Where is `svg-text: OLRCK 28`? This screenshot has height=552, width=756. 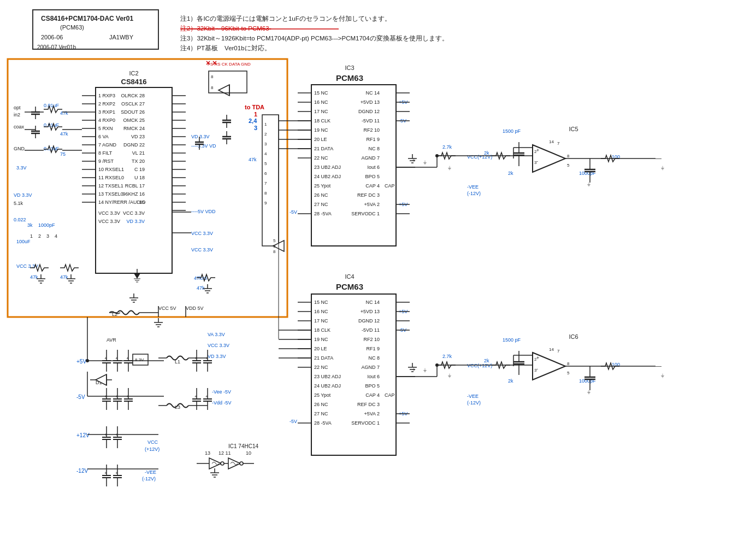
svg-text: OLRCK 28 is located at coordinates (133, 96).